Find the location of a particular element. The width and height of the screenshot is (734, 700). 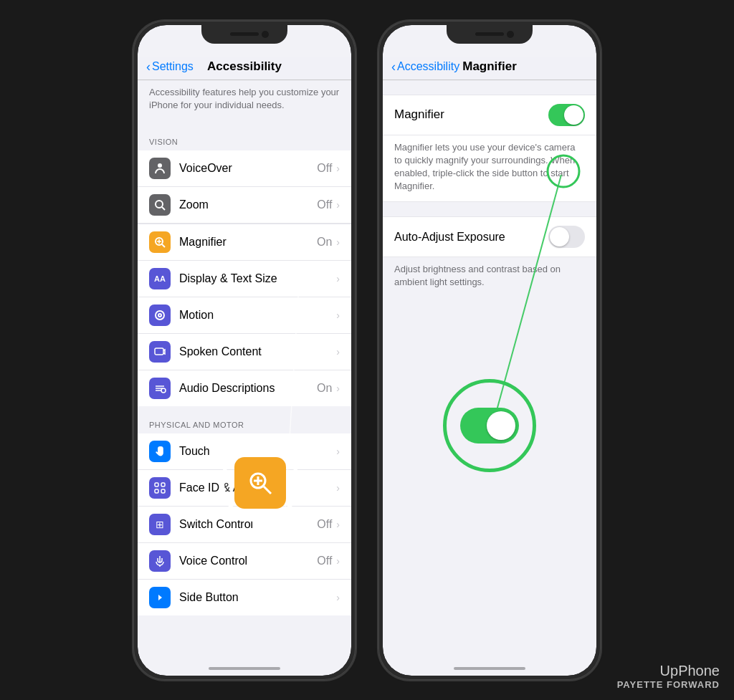

zoom-item: Zoom Off › is located at coordinates (244, 205).